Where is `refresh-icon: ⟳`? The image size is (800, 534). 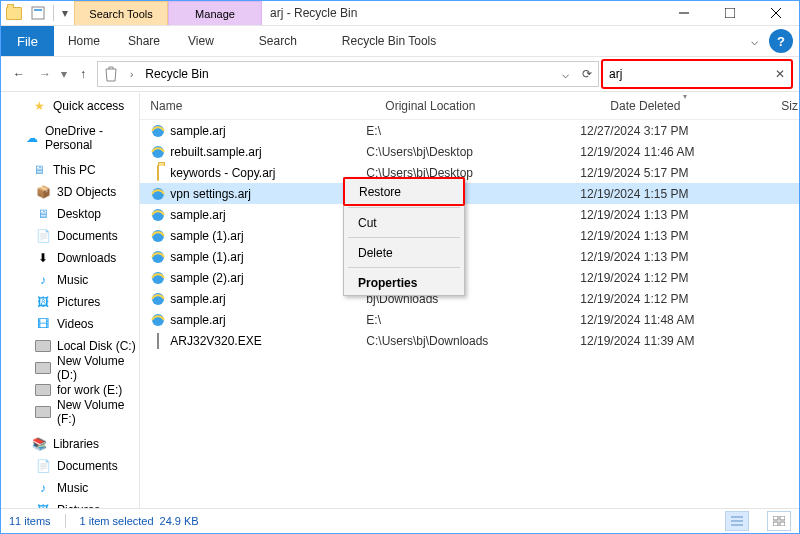 refresh-icon: ⟳ is located at coordinates (587, 74).